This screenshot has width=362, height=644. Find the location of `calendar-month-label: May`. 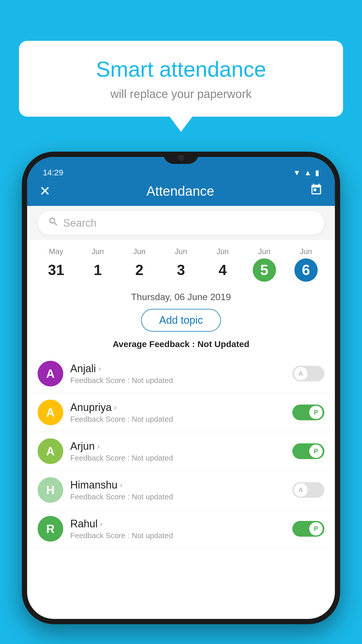

calendar-month-label: May is located at coordinates (56, 251).